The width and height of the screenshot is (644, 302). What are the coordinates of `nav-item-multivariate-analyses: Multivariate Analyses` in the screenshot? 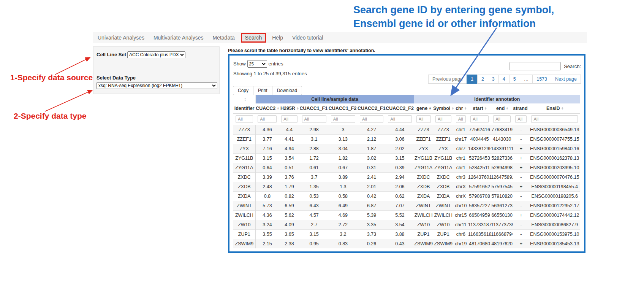 It's located at (179, 38).